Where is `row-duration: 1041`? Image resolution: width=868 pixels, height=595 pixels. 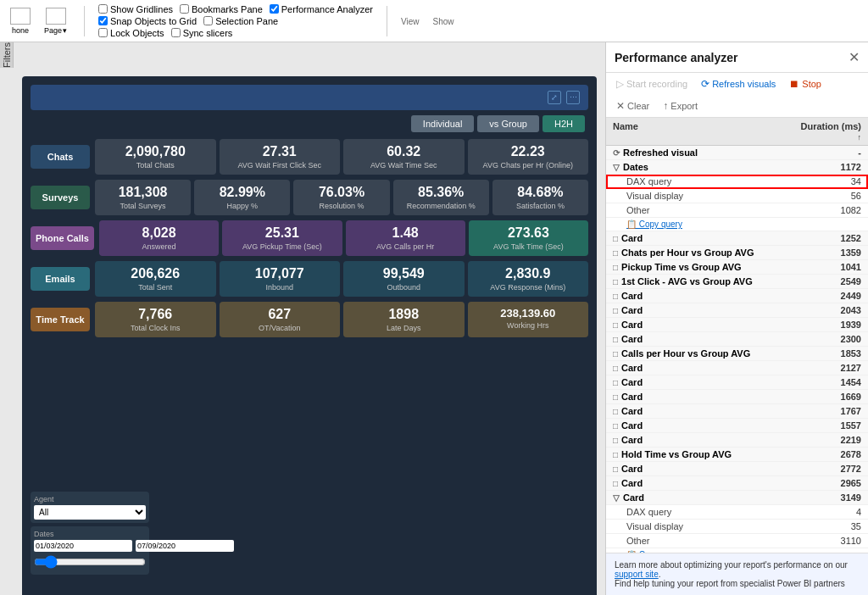
row-duration: 1041 is located at coordinates (836, 267).